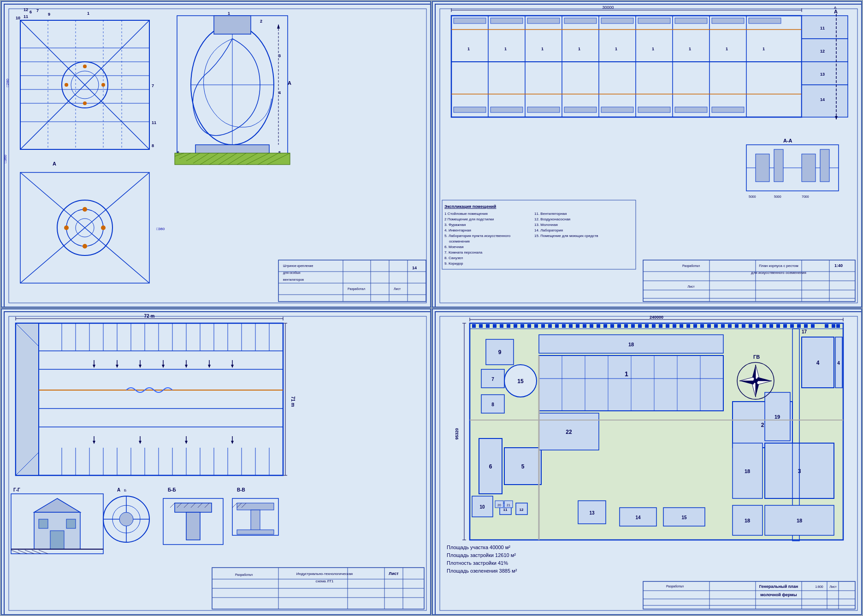  I want to click on svg-text: 240000, so click(656, 317).